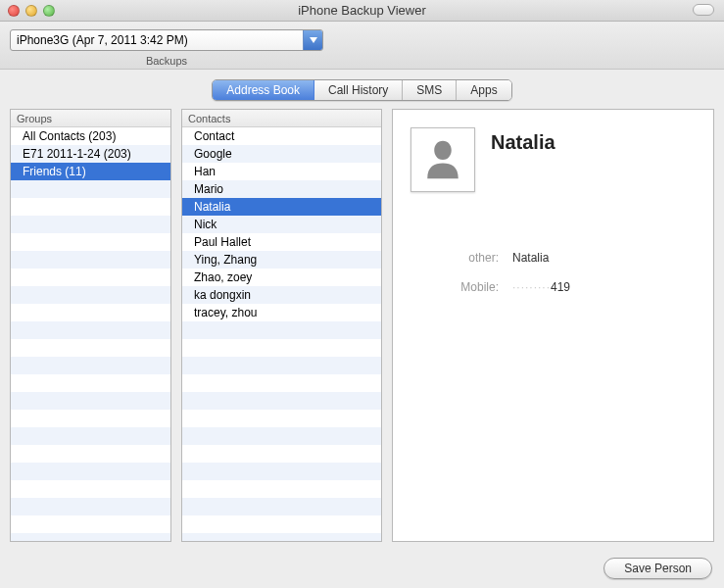  Describe the element at coordinates (27, 11) in the screenshot. I see `traffic-lights` at that location.